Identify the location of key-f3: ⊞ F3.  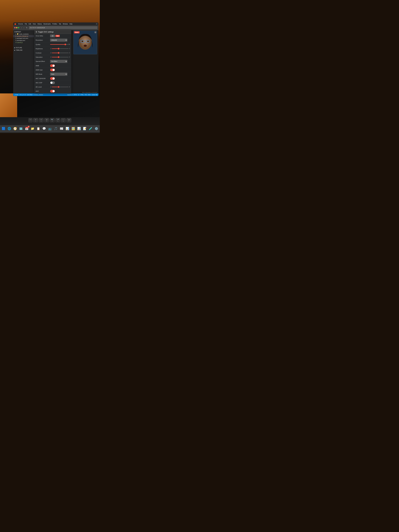
(47, 120).